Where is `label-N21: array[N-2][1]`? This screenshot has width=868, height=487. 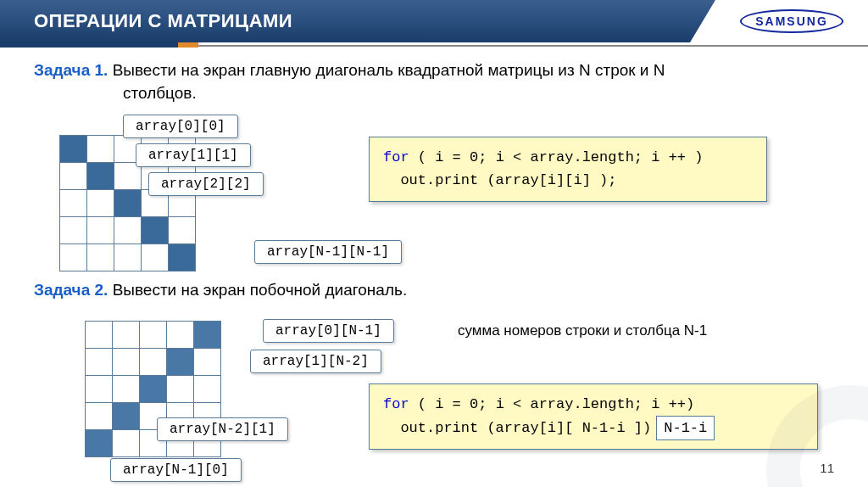 label-N21: array[N-2][1] is located at coordinates (222, 429).